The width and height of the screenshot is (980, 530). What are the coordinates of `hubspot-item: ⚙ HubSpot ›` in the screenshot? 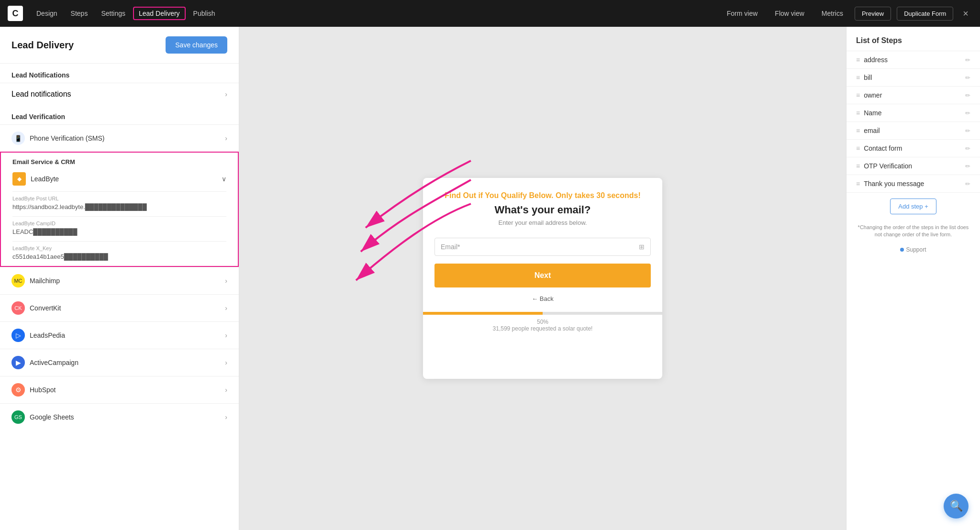 It's located at (120, 389).